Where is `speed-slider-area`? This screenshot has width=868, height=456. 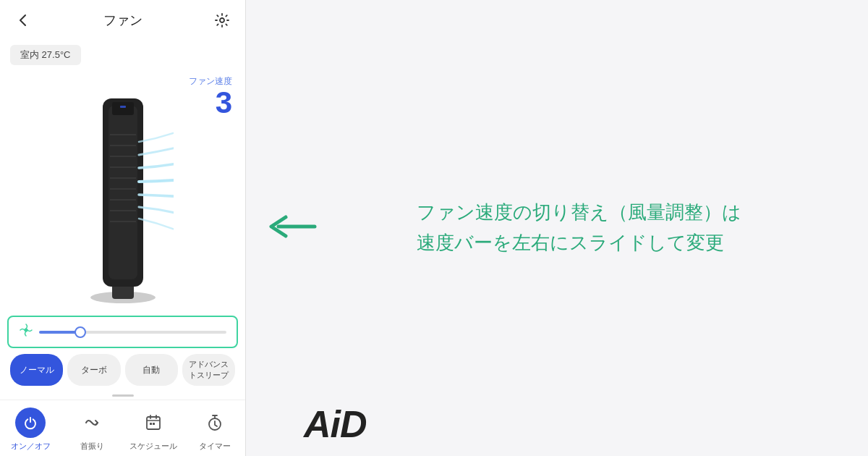 speed-slider-area is located at coordinates (123, 332).